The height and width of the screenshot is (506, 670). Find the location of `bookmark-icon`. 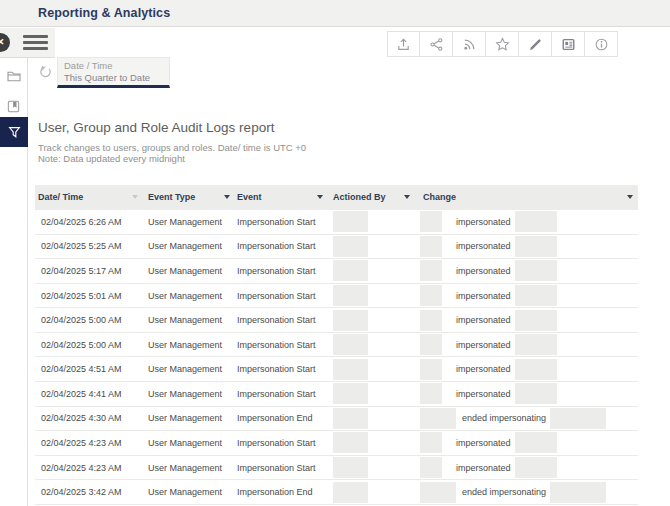

bookmark-icon is located at coordinates (14, 106).